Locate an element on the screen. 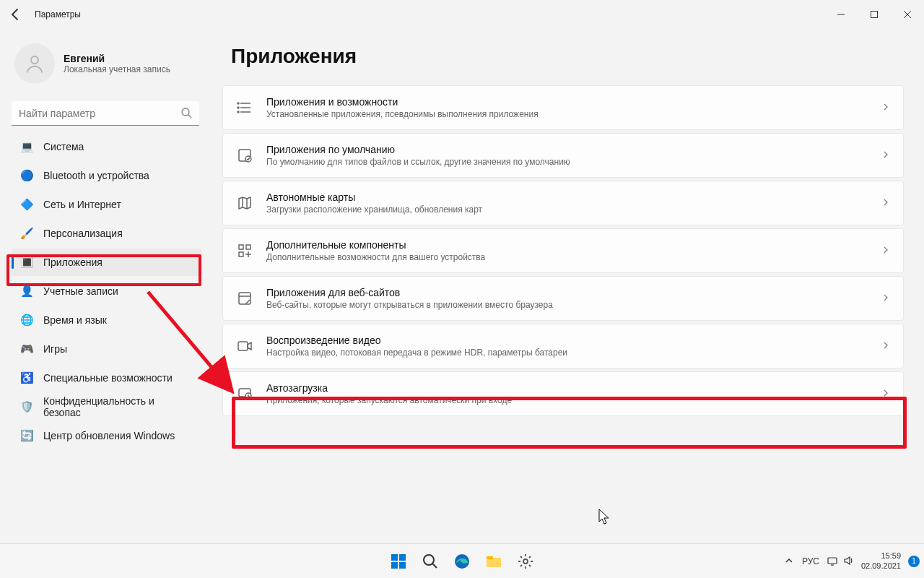 The height and width of the screenshot is (578, 924). row-offline-maps: Автономные карты Загрузки расположение х… is located at coordinates (563, 203).